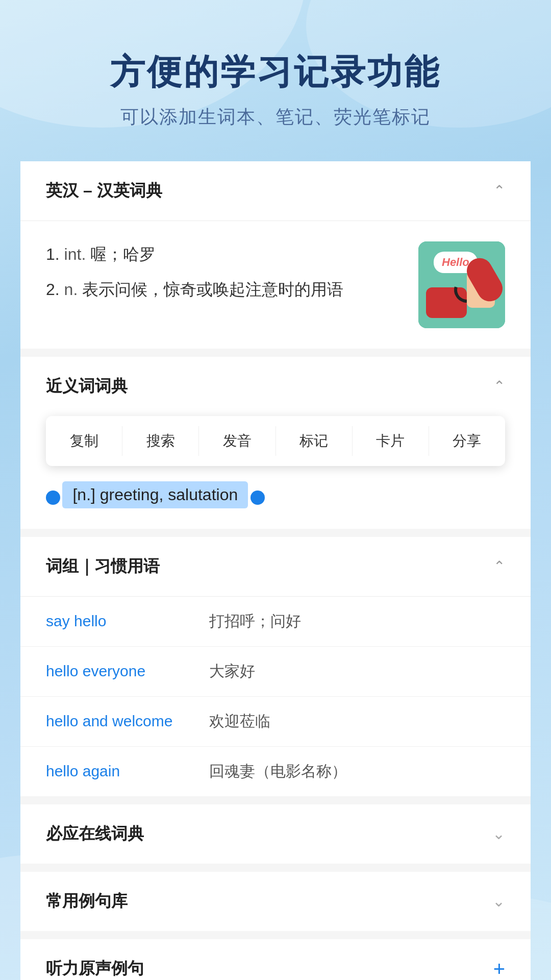 This screenshot has width=551, height=980. What do you see at coordinates (276, 567) in the screenshot?
I see `phrases-header: 词组｜习惯用语 ⌃` at bounding box center [276, 567].